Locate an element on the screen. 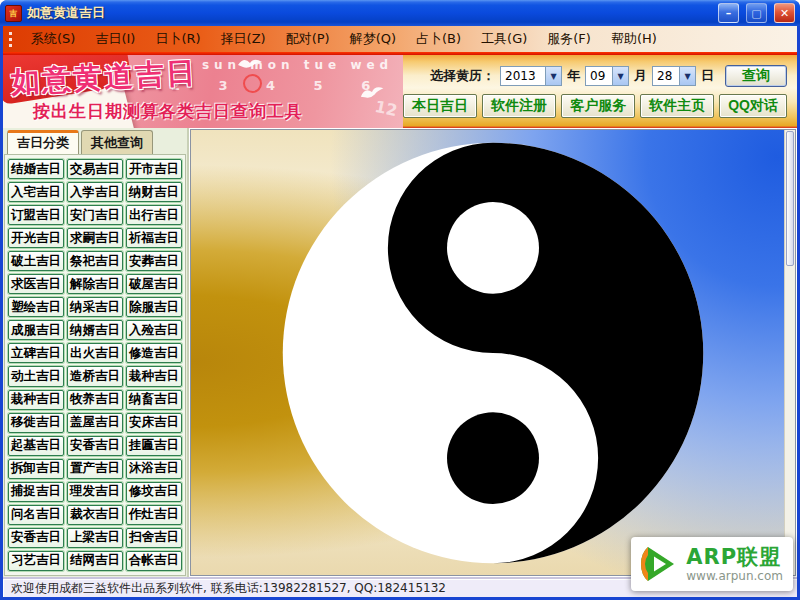 The height and width of the screenshot is (600, 800). category-button: 立碑吉日 is located at coordinates (36, 353).